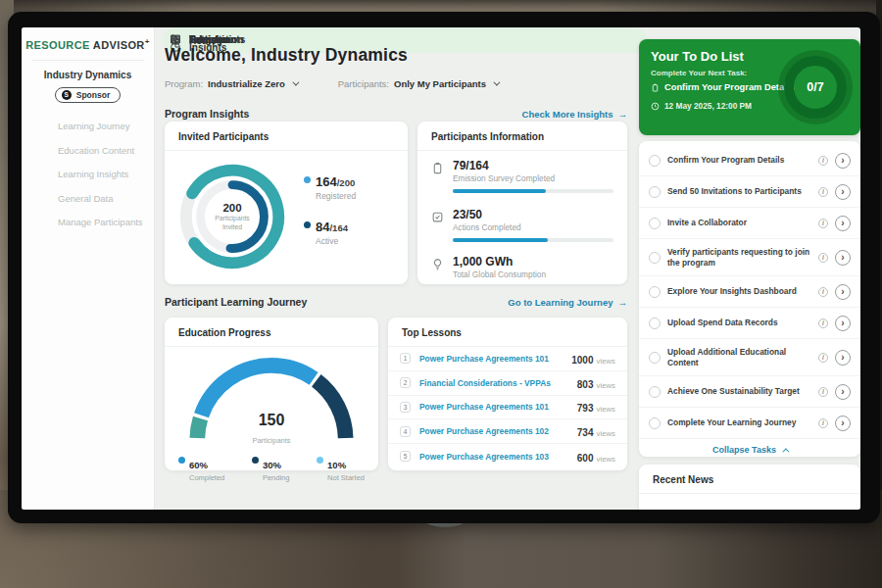  What do you see at coordinates (596, 457) in the screenshot?
I see `lesson-views: 600views` at bounding box center [596, 457].